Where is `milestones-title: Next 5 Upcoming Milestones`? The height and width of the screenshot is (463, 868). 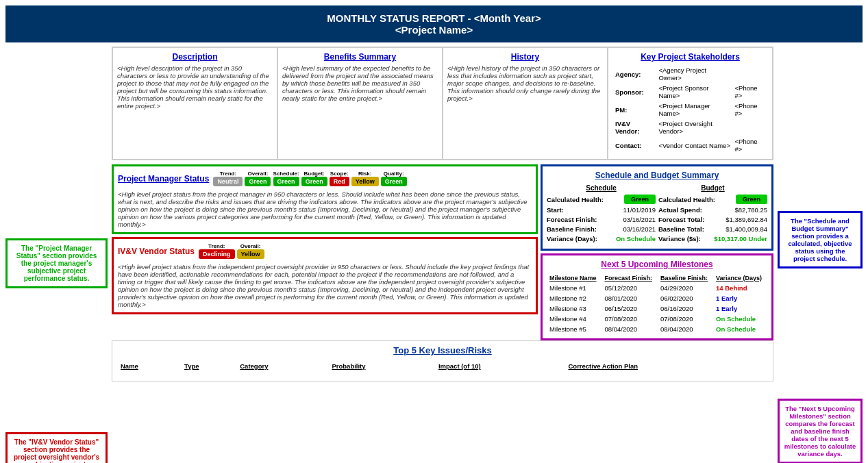
milestones-title: Next 5 Upcoming Milestones is located at coordinates (657, 264).